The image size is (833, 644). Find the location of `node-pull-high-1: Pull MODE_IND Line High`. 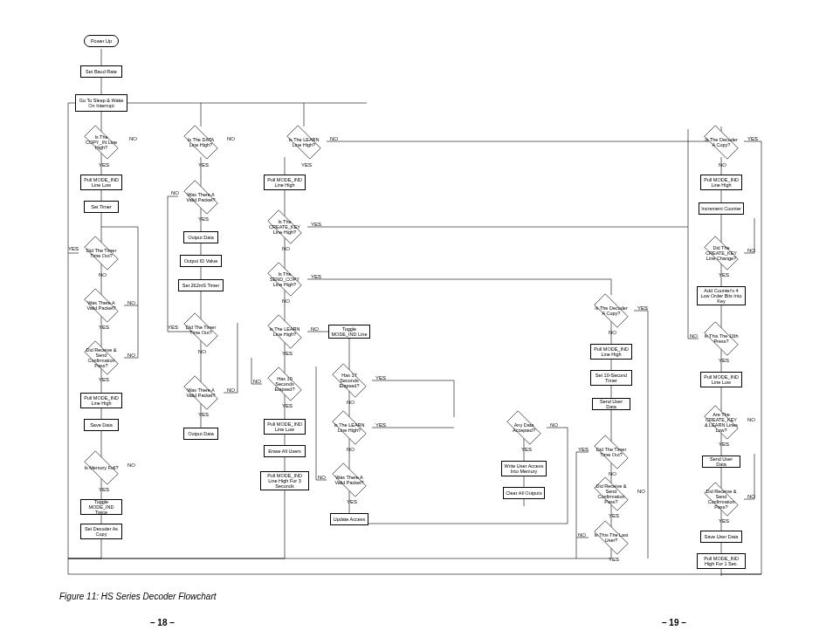

node-pull-high-1: Pull MODE_IND Line High is located at coordinates (101, 401).